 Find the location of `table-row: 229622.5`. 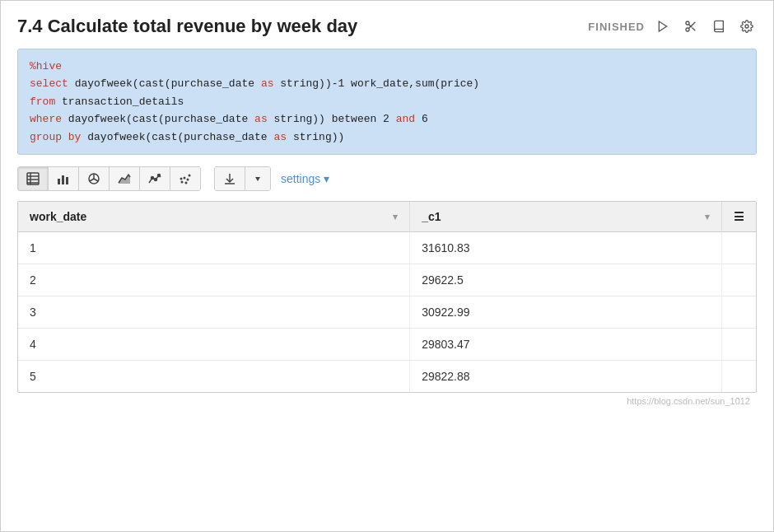

table-row: 229622.5 is located at coordinates (387, 280).